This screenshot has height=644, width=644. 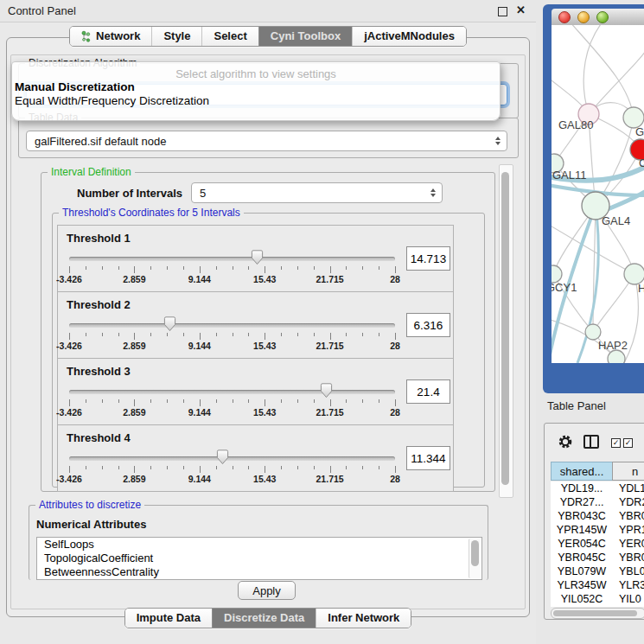 What do you see at coordinates (583, 17) in the screenshot?
I see `minimize-traffic-light-icon` at bounding box center [583, 17].